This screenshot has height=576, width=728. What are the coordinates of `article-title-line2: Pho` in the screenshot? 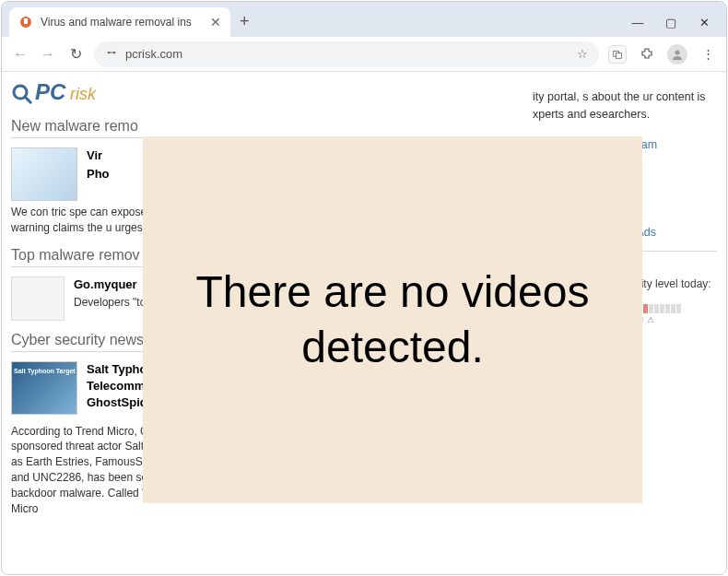 It's located at (98, 174).